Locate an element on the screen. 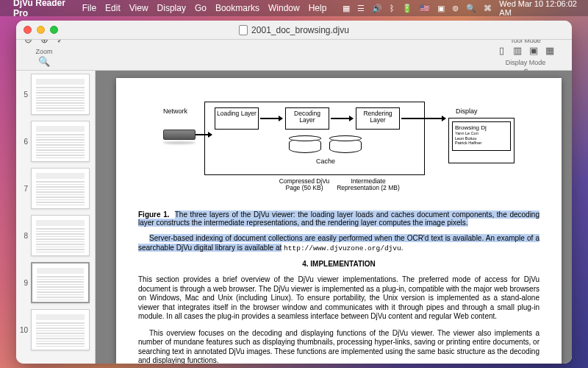 The height and width of the screenshot is (368, 588). thumbnail-row: 7 is located at coordinates (56, 188).